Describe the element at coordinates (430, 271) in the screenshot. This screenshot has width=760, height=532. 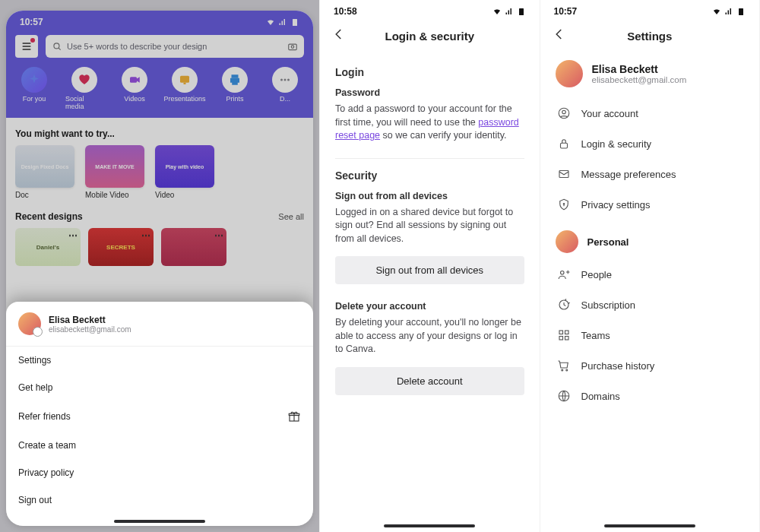
I see `sign-out-all-button: Sign out from all devices` at that location.